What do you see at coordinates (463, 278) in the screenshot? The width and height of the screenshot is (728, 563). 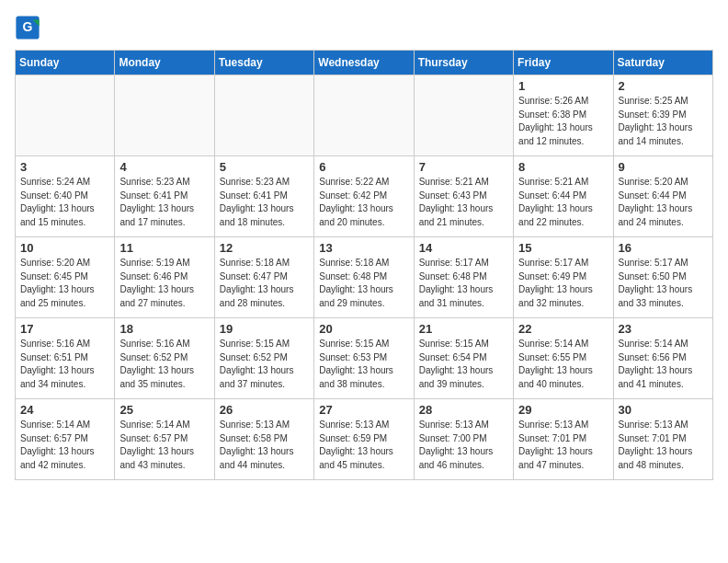 I see `day-cell: 14Sunrise: 5:17 AM Sunset: 6:48 PM Dayli…` at bounding box center [463, 278].